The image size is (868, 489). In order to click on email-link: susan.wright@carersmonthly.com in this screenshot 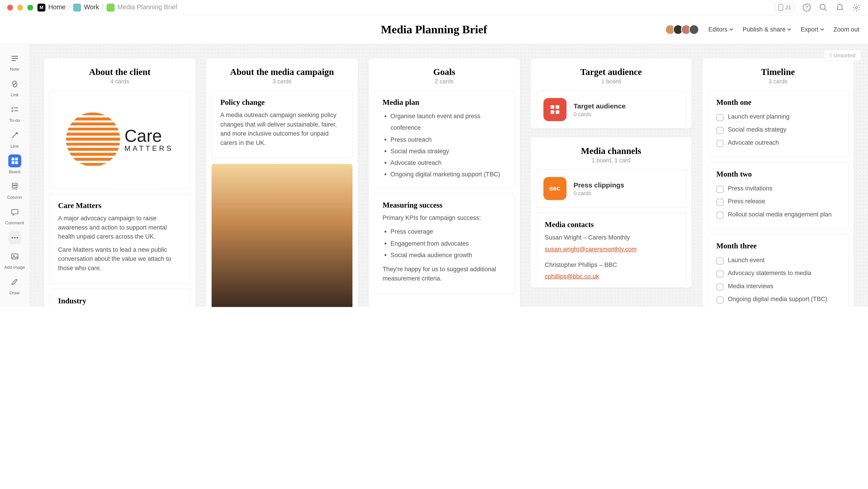, I will do `click(591, 249)`.